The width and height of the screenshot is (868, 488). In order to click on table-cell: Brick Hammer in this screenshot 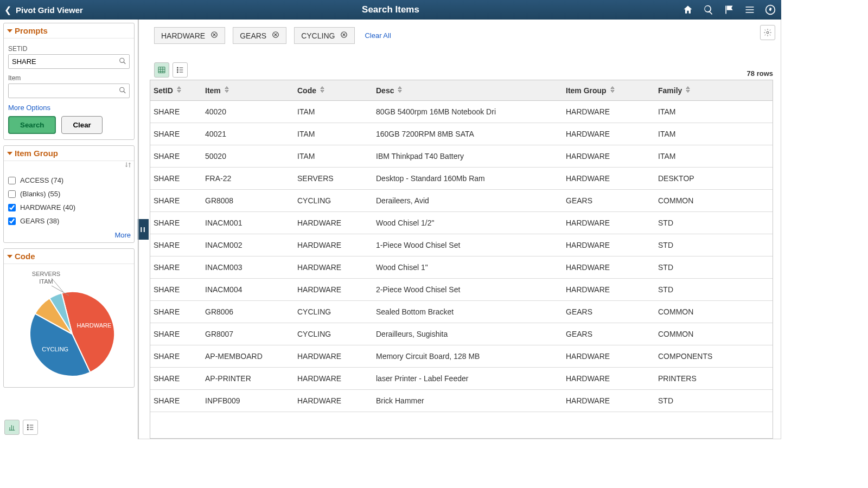, I will do `click(468, 401)`.